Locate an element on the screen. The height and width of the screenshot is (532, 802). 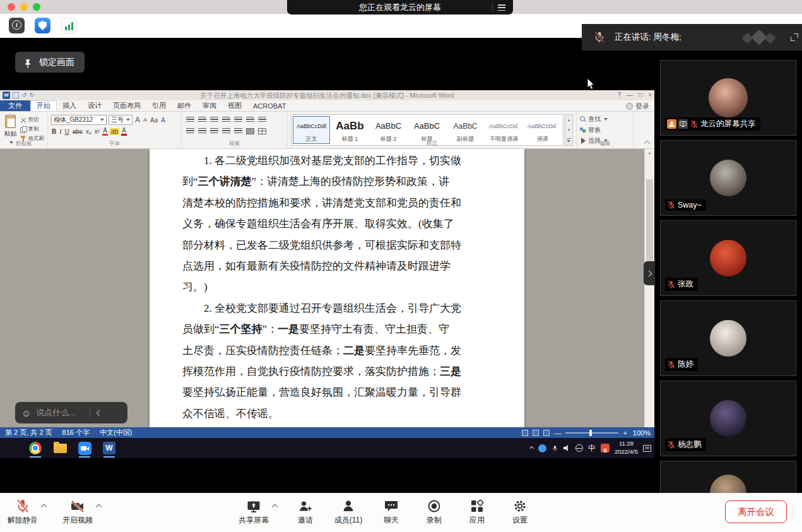
sidebar-collapse-handle is located at coordinates (649, 273).